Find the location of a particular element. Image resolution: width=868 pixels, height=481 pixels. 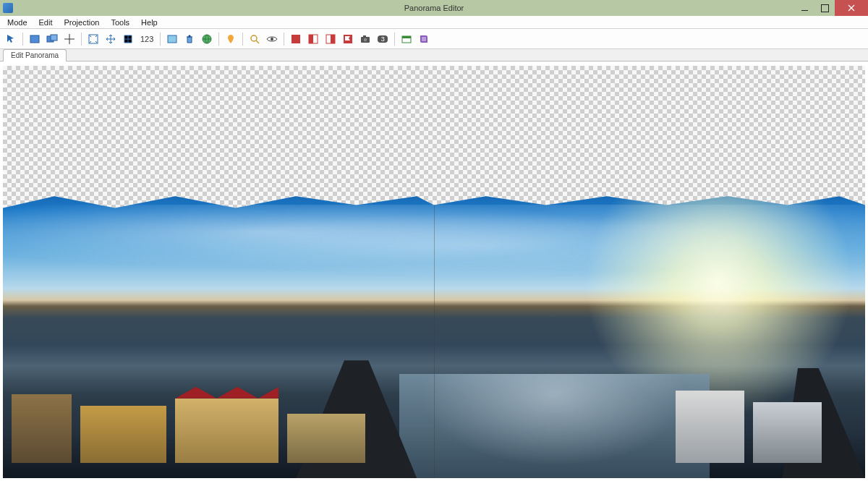

mask-square-icon is located at coordinates (296, 39).